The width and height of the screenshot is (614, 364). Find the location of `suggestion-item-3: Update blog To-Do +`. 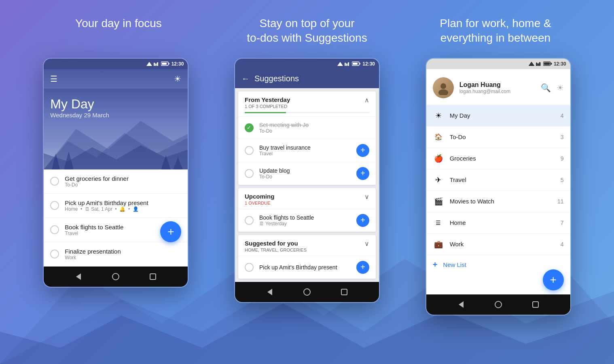

suggestion-item-3: Update blog To-Do + is located at coordinates (307, 173).